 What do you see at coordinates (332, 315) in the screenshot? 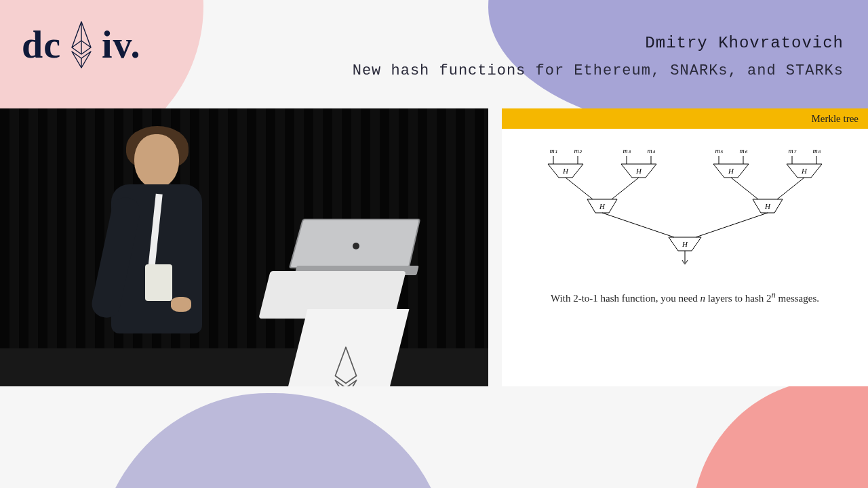
I see `lectern` at bounding box center [332, 315].